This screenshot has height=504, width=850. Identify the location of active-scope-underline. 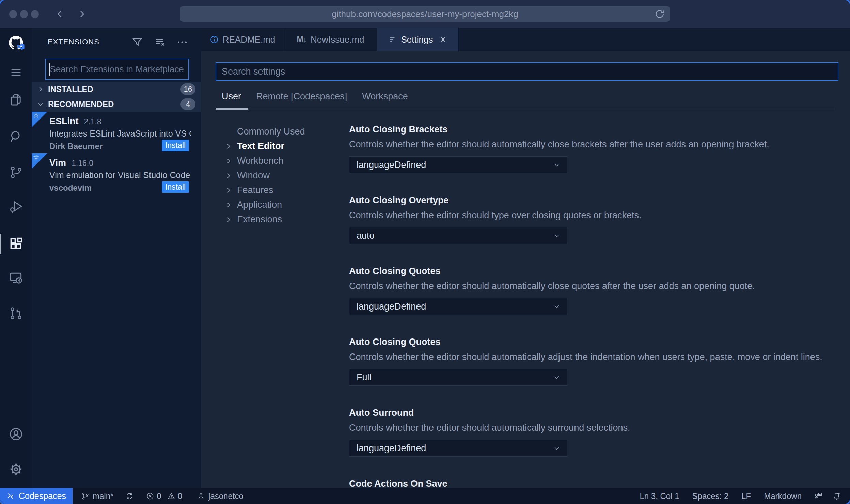
(232, 109).